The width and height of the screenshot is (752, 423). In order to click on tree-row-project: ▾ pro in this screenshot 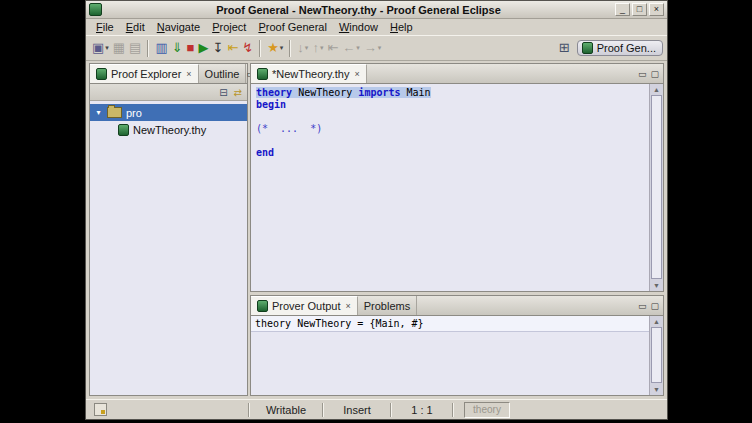, I will do `click(168, 112)`.